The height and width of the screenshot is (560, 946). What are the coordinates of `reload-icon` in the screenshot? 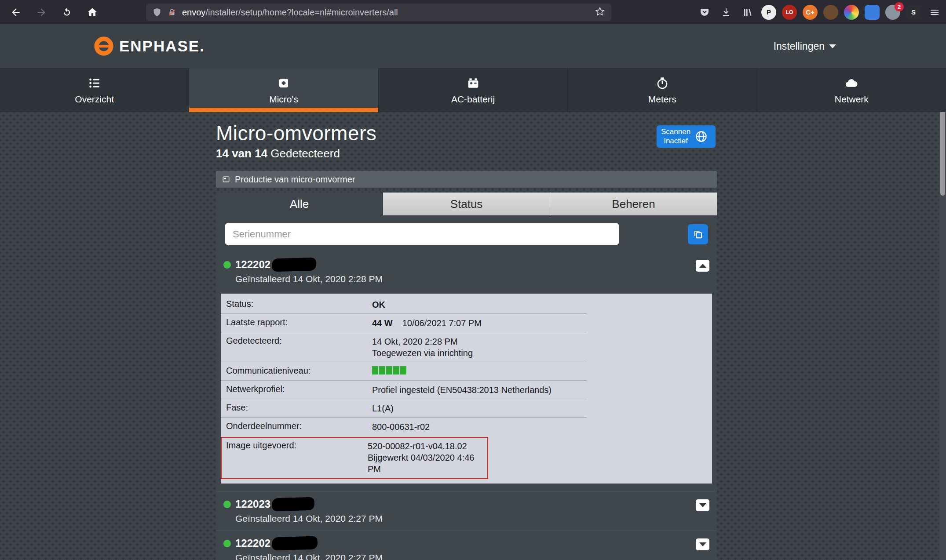 It's located at (67, 12).